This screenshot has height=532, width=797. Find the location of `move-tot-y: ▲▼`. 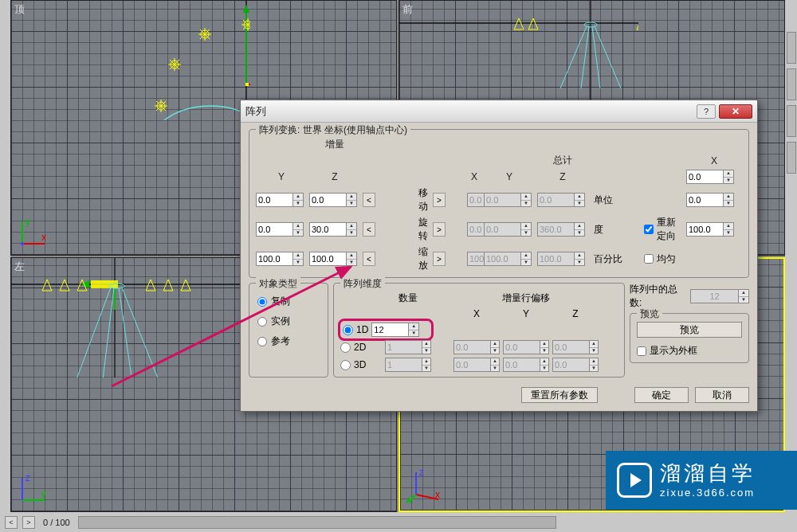

move-tot-y: ▲▼ is located at coordinates (509, 200).